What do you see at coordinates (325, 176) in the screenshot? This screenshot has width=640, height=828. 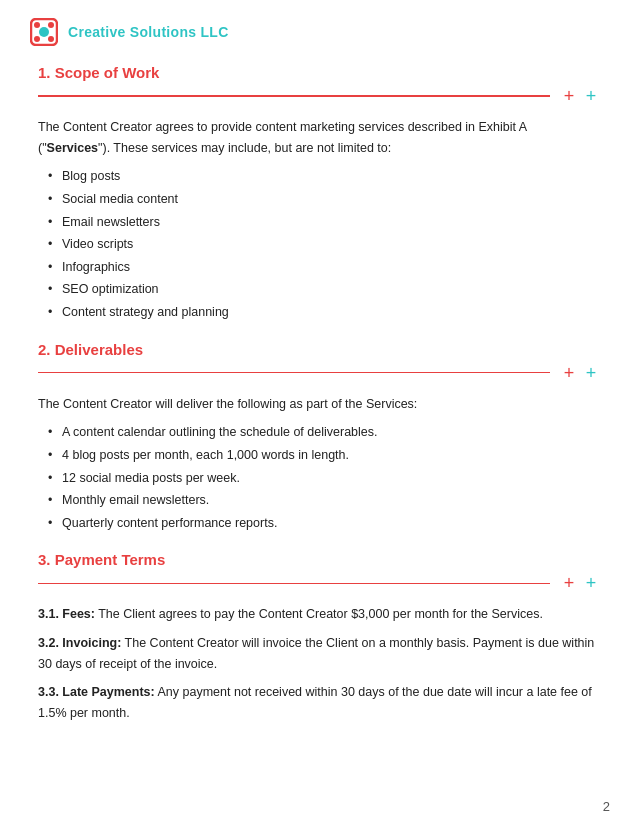 I see `list-item: Blog posts` at bounding box center [325, 176].